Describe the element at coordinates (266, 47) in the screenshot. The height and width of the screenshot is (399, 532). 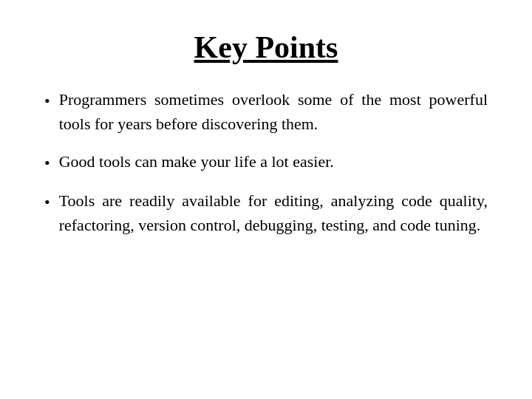
I see `title-area: Key Points` at that location.